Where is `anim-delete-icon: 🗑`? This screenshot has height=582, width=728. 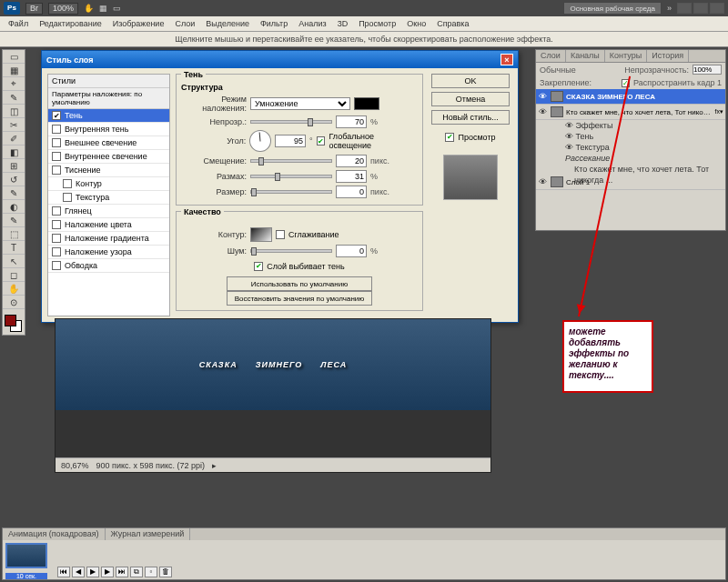
anim-delete-icon: 🗑 is located at coordinates (166, 572).